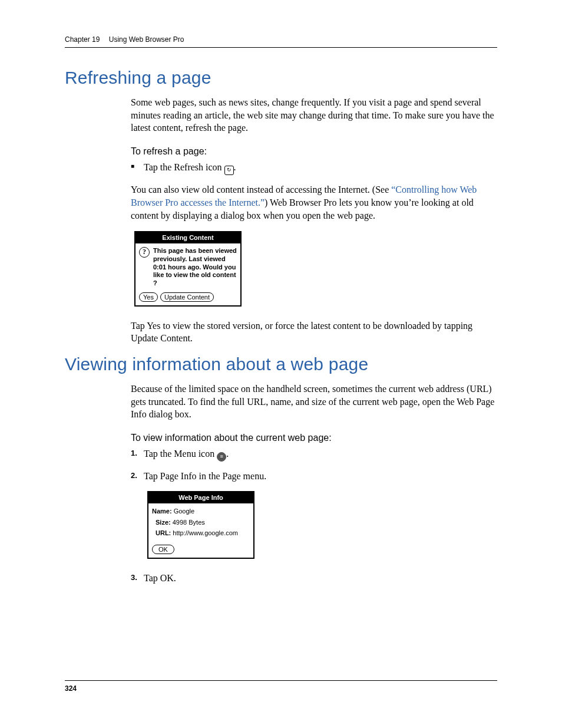  I want to click on size-label: Size:, so click(163, 522).